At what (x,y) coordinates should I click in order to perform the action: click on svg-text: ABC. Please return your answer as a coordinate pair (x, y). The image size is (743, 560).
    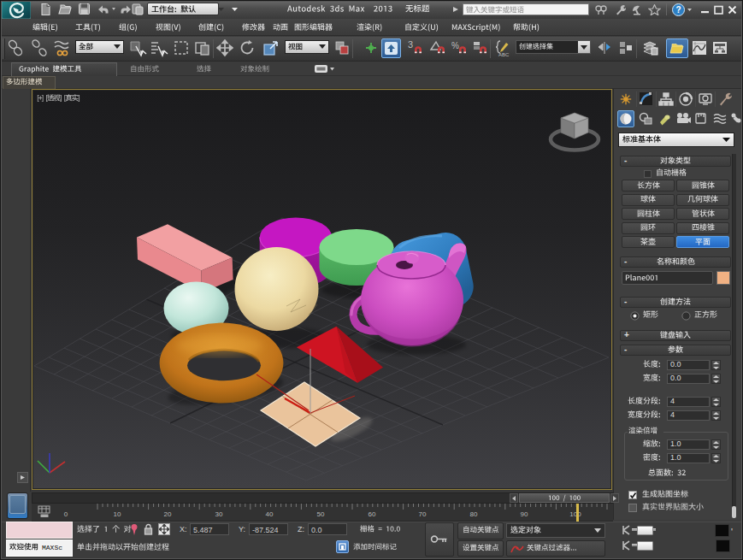
    Looking at the image, I should click on (504, 55).